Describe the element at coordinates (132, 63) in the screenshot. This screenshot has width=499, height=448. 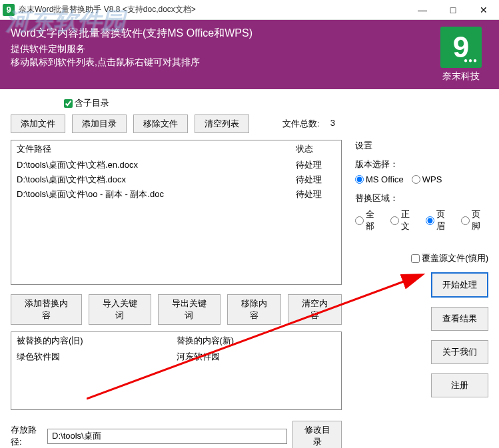
I see `header-subtitle2: 移动鼠标到软件列表,点击鼠标右键可对其排序` at that location.